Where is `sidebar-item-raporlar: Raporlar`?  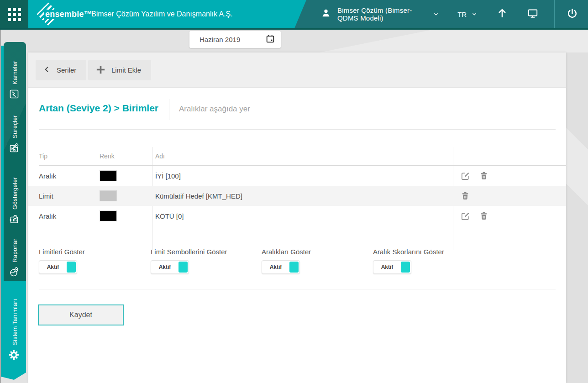
sidebar-item-raporlar: Raporlar is located at coordinates (15, 256).